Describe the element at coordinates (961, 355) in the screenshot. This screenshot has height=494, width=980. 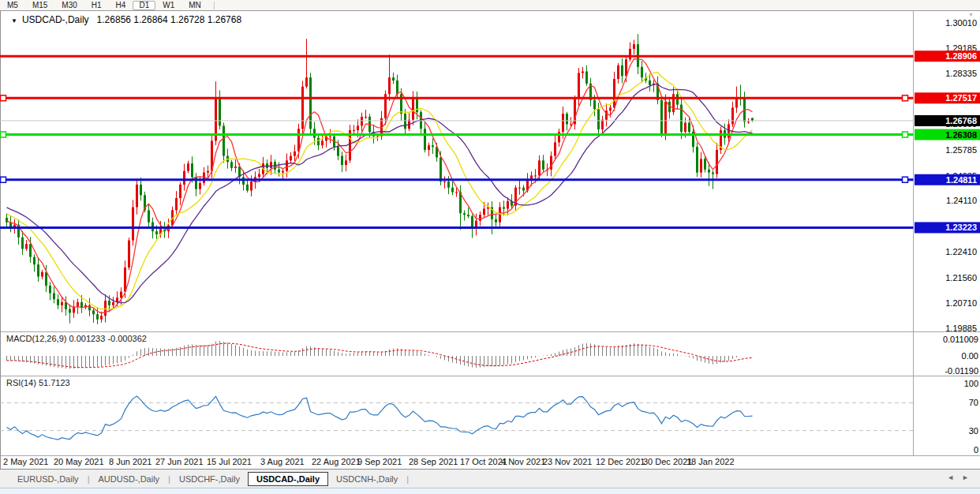
I see `macd-axis-labels: 0.0110090.00-0.01190` at that location.